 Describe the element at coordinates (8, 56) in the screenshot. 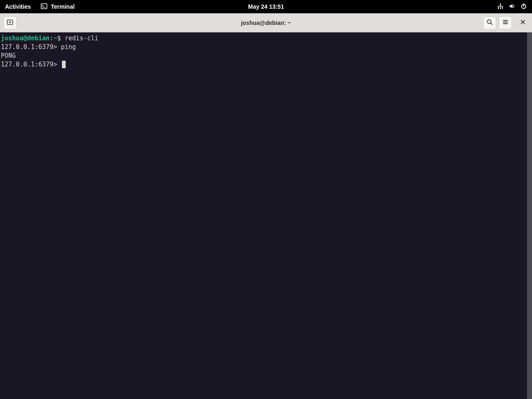

I see `redis-response-1: PONG` at that location.